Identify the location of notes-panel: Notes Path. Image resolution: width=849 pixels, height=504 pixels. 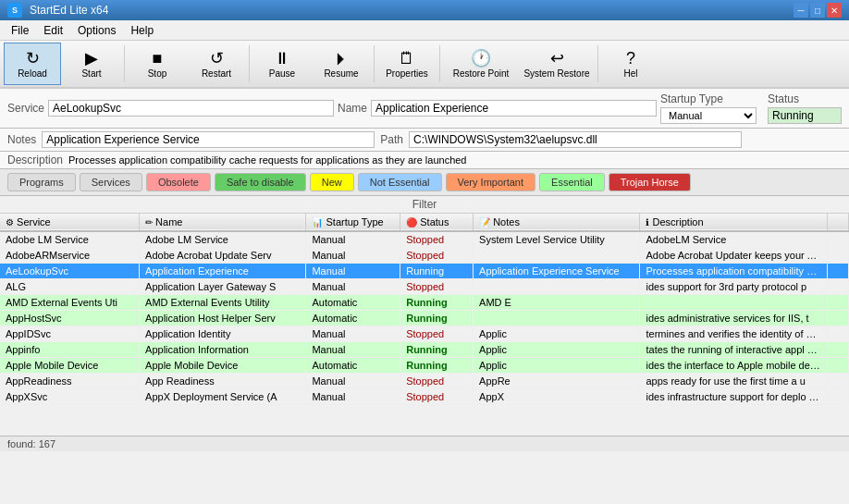
(424, 141).